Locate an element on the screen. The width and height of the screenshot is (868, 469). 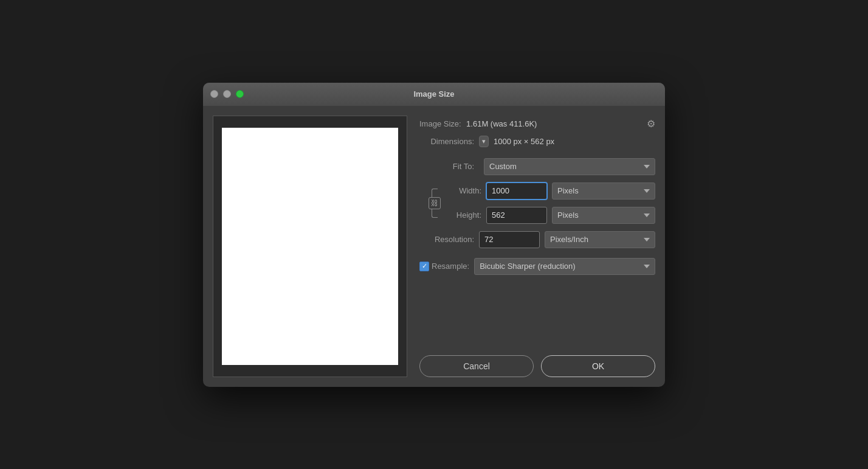
resample-checkbox: ✓ is located at coordinates (424, 266).